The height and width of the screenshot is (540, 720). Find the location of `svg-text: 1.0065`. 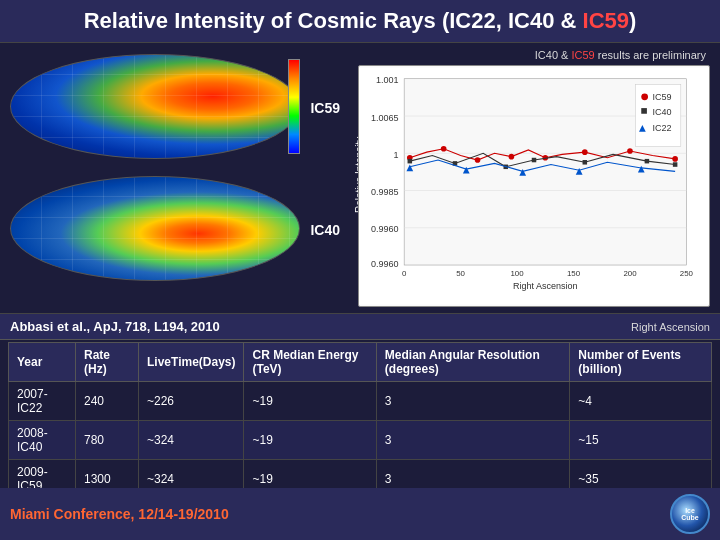

svg-text: 1.0065 is located at coordinates (385, 118).